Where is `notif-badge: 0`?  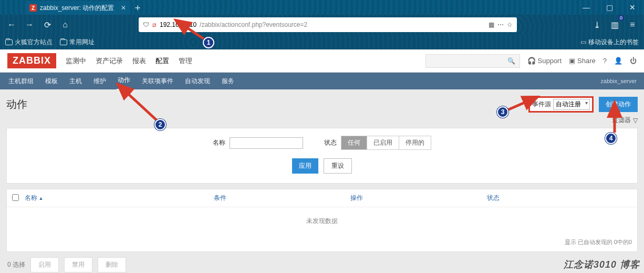
notif-badge: 0 is located at coordinates (621, 18).